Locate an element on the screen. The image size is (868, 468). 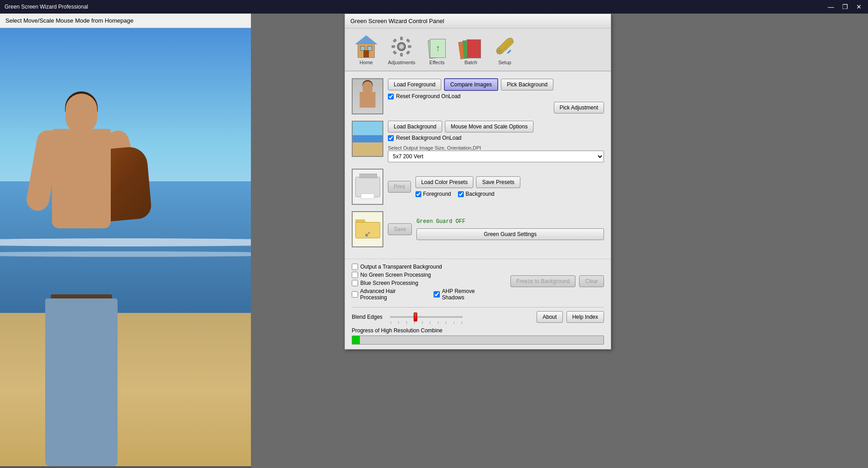
freeze-to-background-button: Freeze to Background is located at coordinates (543, 281).